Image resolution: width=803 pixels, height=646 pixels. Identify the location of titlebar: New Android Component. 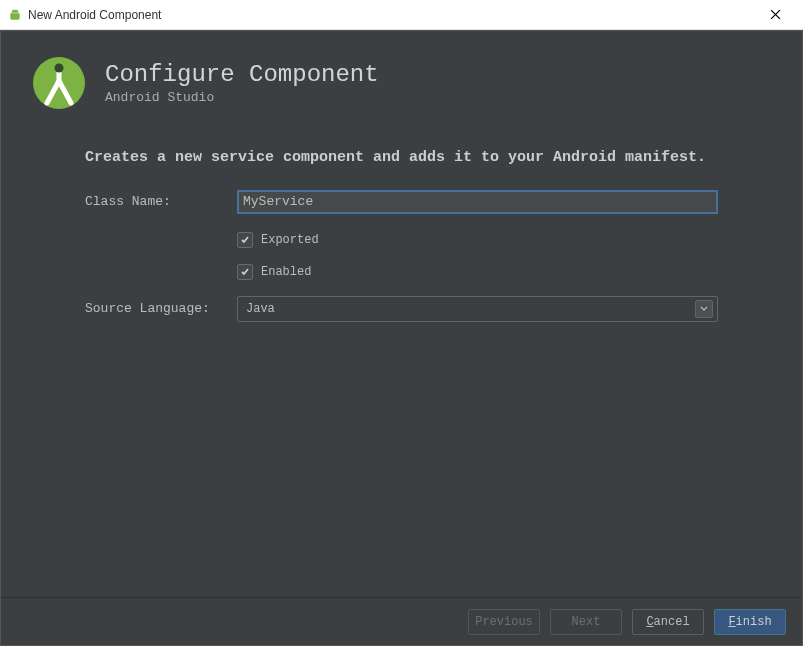
(402, 15).